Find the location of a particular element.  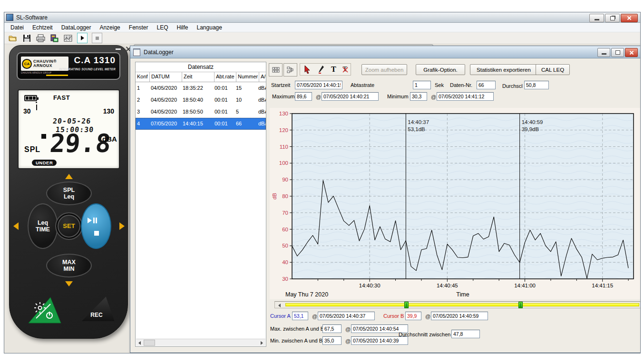

sample-rate-field is located at coordinates (422, 85).